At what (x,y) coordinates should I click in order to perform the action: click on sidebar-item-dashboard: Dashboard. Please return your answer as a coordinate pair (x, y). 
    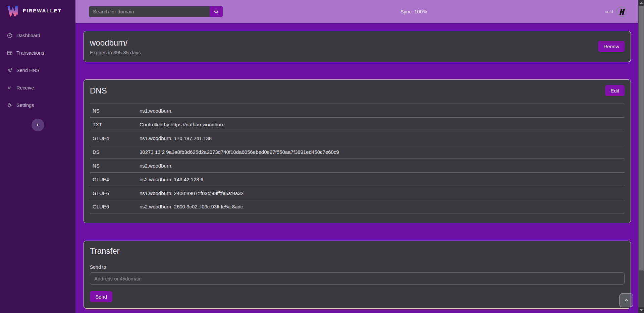
    Looking at the image, I should click on (38, 36).